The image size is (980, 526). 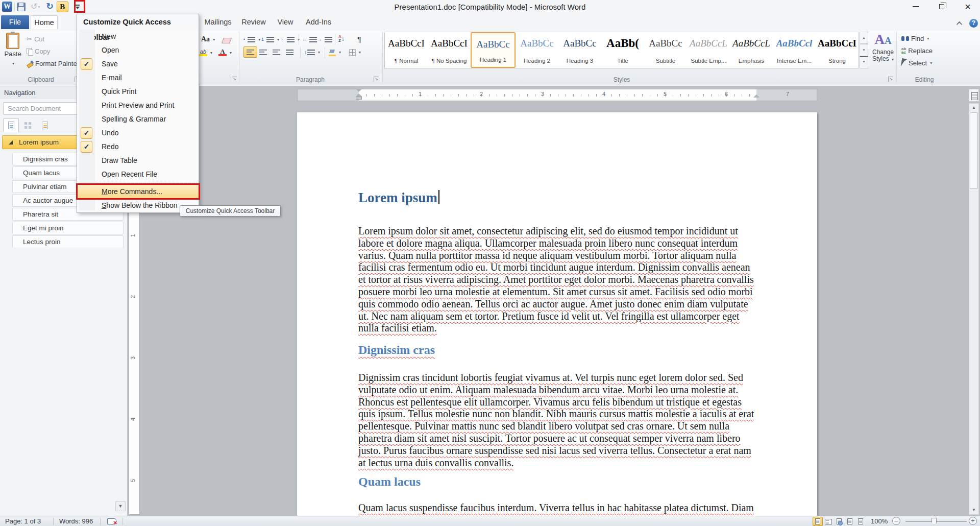 I want to click on right-indent-marker, so click(x=756, y=96).